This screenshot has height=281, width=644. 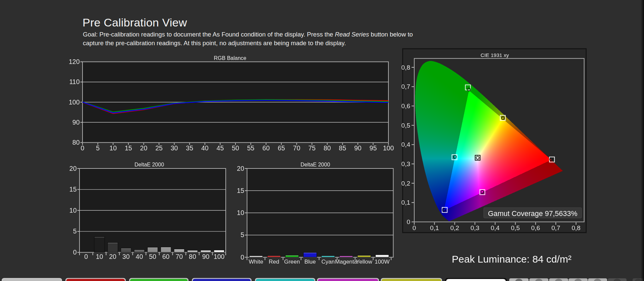 What do you see at coordinates (364, 262) in the screenshot?
I see `svg-text: Yellow` at bounding box center [364, 262].